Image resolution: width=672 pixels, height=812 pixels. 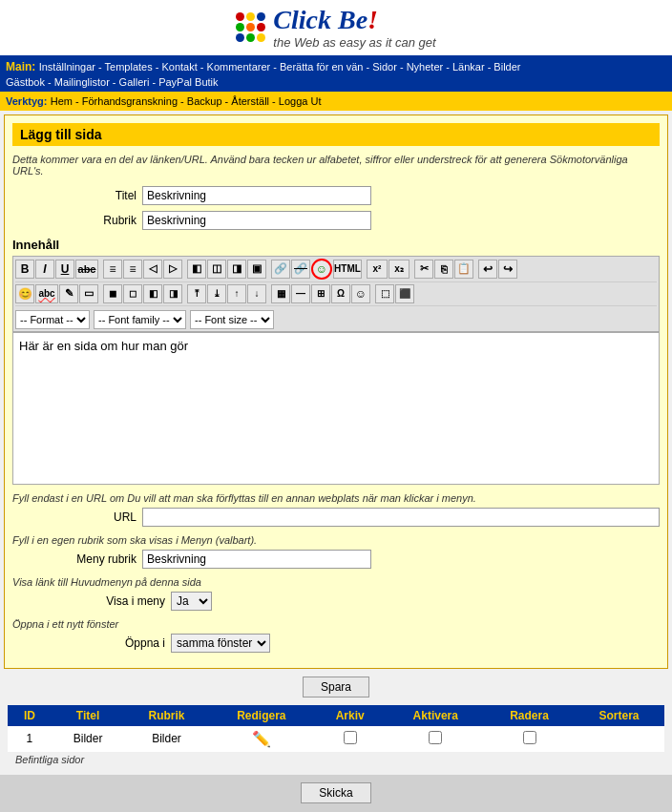 I want to click on col-redigera: Redigera, so click(x=262, y=716).